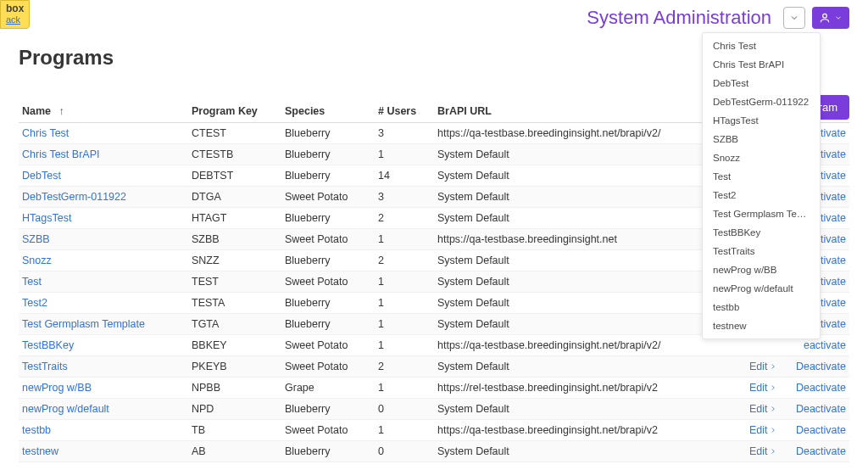  What do you see at coordinates (825, 345) in the screenshot?
I see `deactivate-link: eactivate` at bounding box center [825, 345].